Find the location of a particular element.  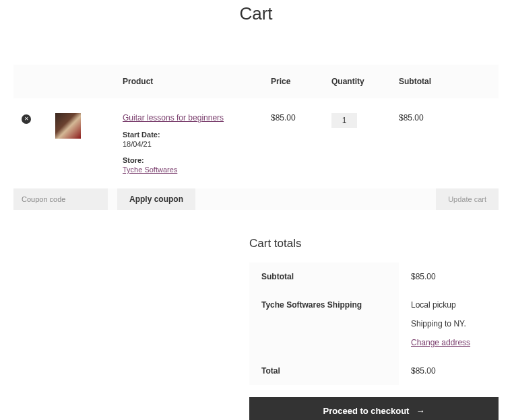

total-value: $85.00 is located at coordinates (449, 371).